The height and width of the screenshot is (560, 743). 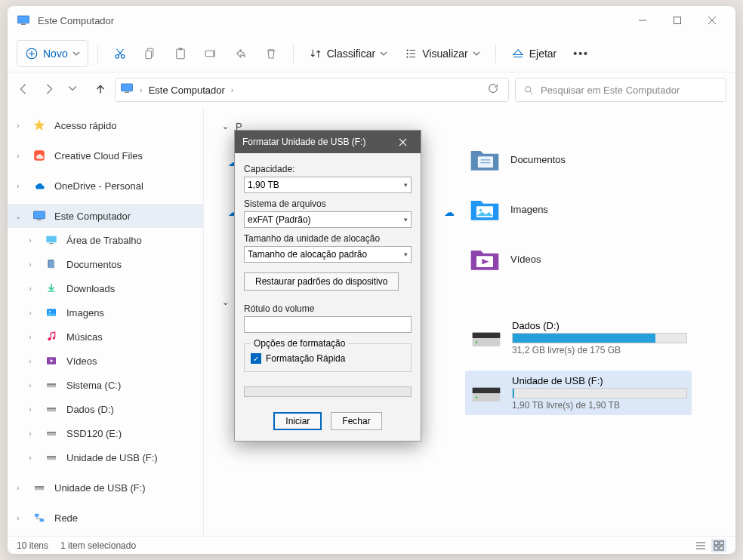 What do you see at coordinates (50, 90) in the screenshot?
I see `forward-button` at bounding box center [50, 90].